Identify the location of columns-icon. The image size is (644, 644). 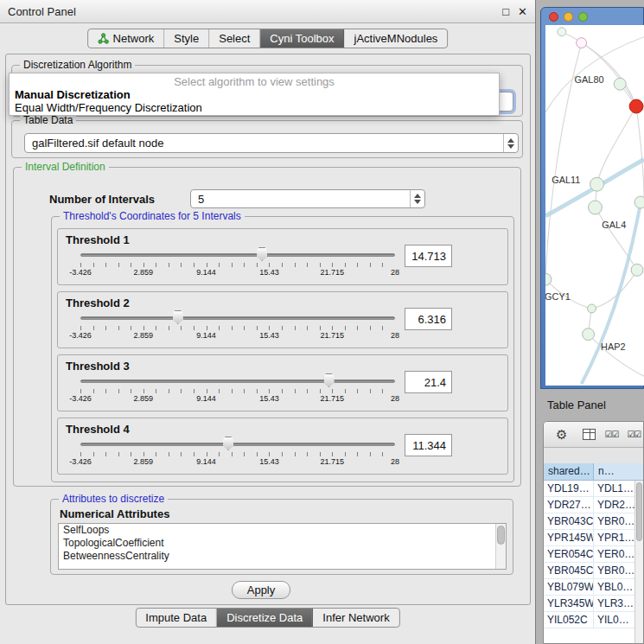
(590, 434).